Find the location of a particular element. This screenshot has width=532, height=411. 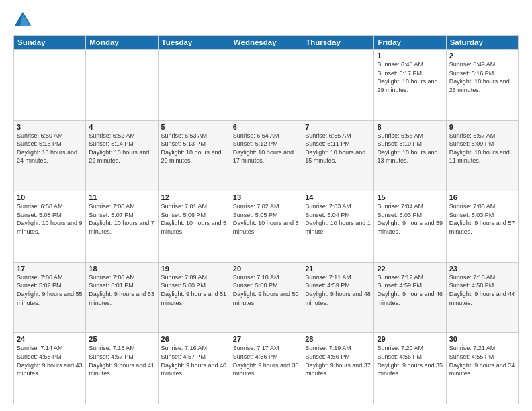

day-number: 19 is located at coordinates (194, 269).